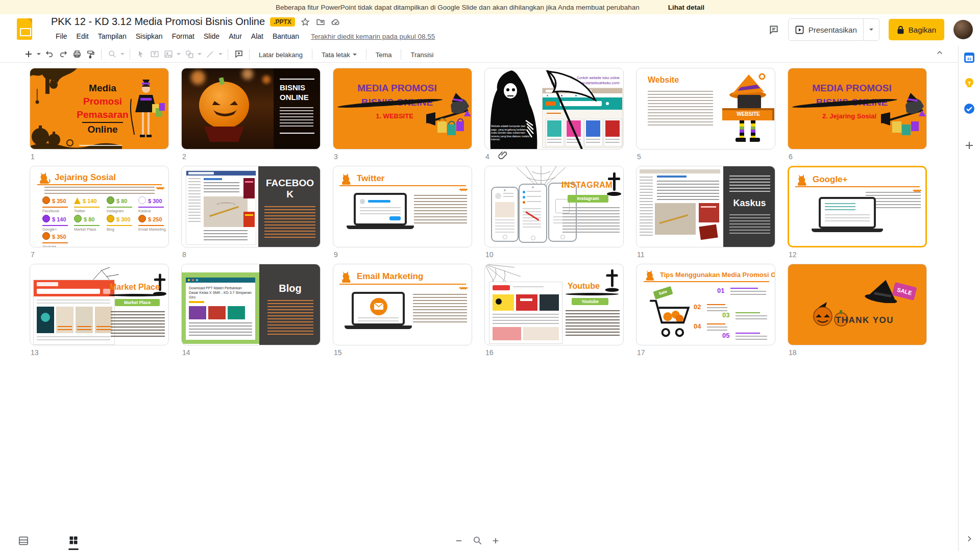 This screenshot has width=980, height=551. Describe the element at coordinates (149, 36) in the screenshot. I see `menu-insert: Sisipkan` at that location.